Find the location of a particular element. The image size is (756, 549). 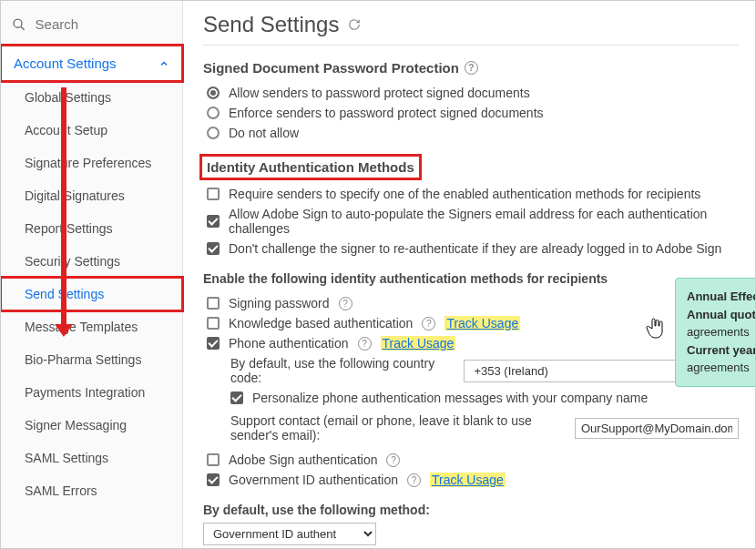

sidebar-item-payments-integration: Payments Integration is located at coordinates (91, 392).